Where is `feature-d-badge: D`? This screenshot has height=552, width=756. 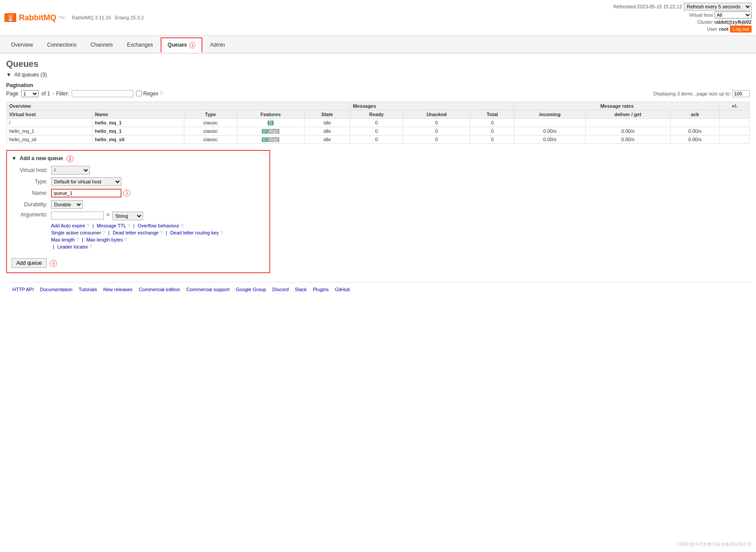 feature-d-badge: D is located at coordinates (270, 123).